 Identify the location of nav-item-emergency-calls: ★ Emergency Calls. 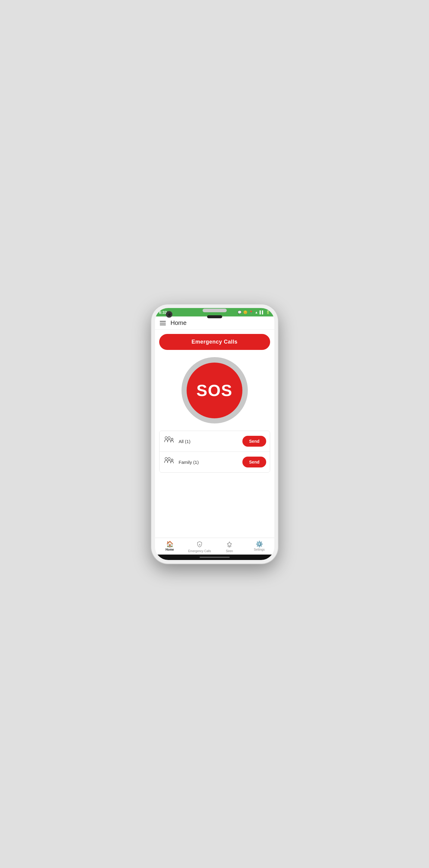
(200, 547).